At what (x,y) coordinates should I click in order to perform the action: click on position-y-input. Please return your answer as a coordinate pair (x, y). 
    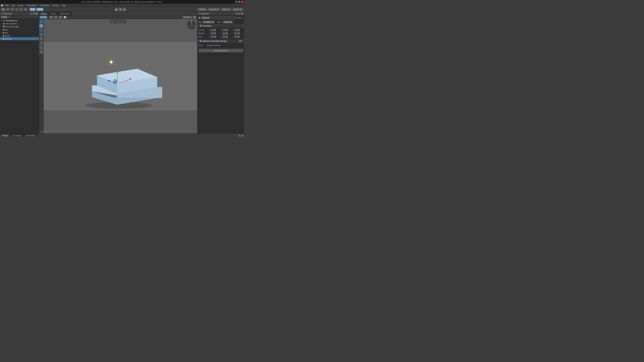
    Looking at the image, I should click on (225, 30).